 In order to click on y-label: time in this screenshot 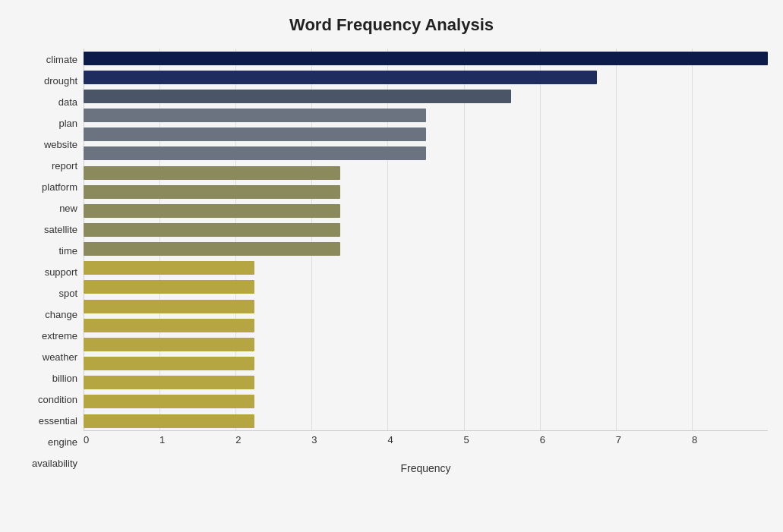, I will do `click(68, 250)`.